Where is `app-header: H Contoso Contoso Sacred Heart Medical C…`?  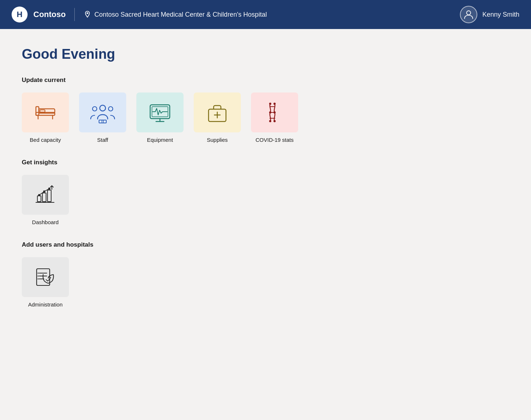 app-header: H Contoso Contoso Sacred Heart Medical C… is located at coordinates (266, 15).